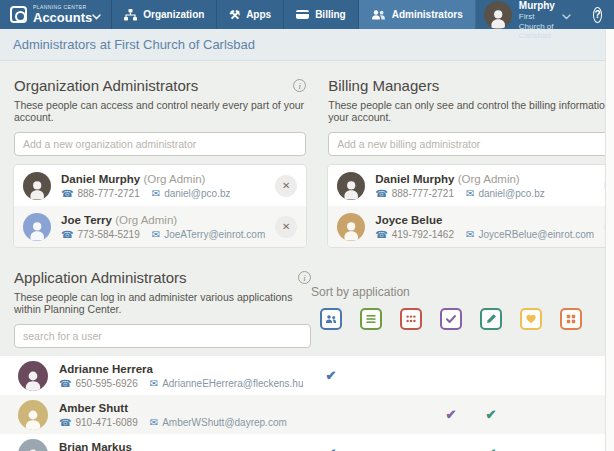 Image resolution: width=614 pixels, height=451 pixels. I want to click on dot-grid-app-icon, so click(411, 319).